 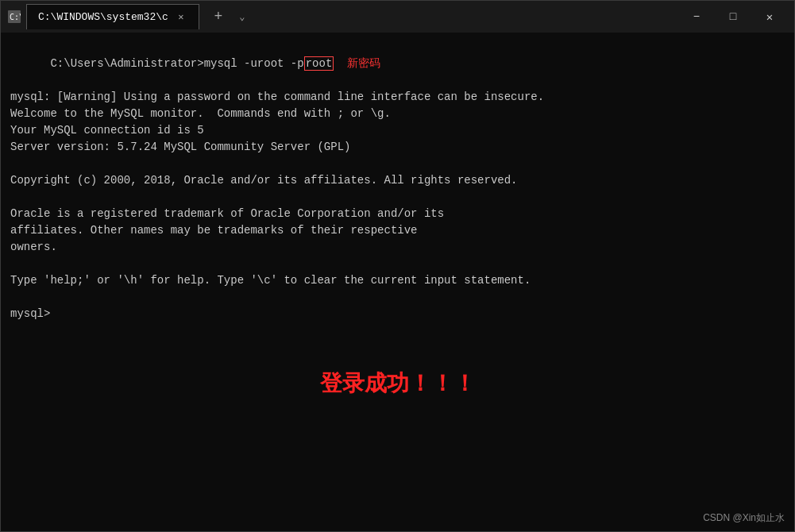 What do you see at coordinates (181, 17) in the screenshot?
I see `tab-close-button: ✕` at bounding box center [181, 17].